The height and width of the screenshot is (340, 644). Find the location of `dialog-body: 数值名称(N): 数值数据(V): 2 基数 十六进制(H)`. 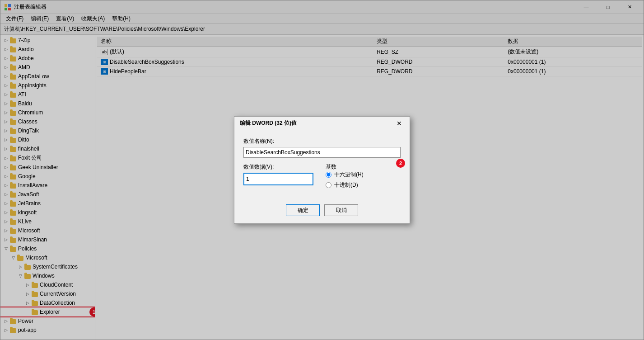

dialog-body: 数值名称(N): 数值数据(V): 2 基数 十六进制(H) is located at coordinates (322, 165).